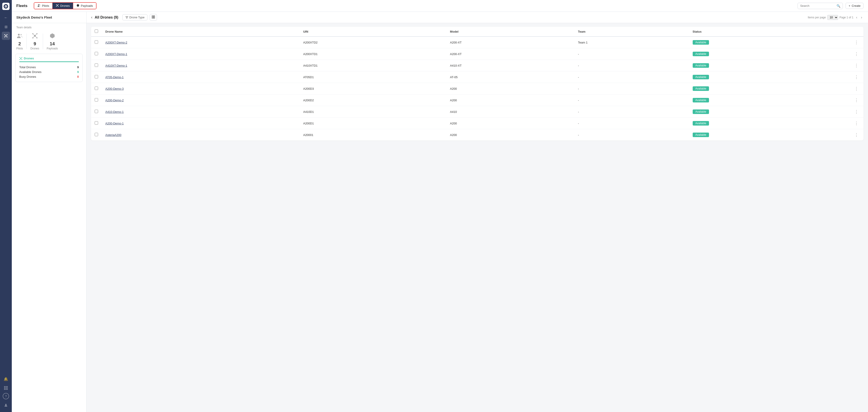  What do you see at coordinates (115, 89) in the screenshot?
I see `drone-name-link-4: A200-Demo-3` at bounding box center [115, 89].